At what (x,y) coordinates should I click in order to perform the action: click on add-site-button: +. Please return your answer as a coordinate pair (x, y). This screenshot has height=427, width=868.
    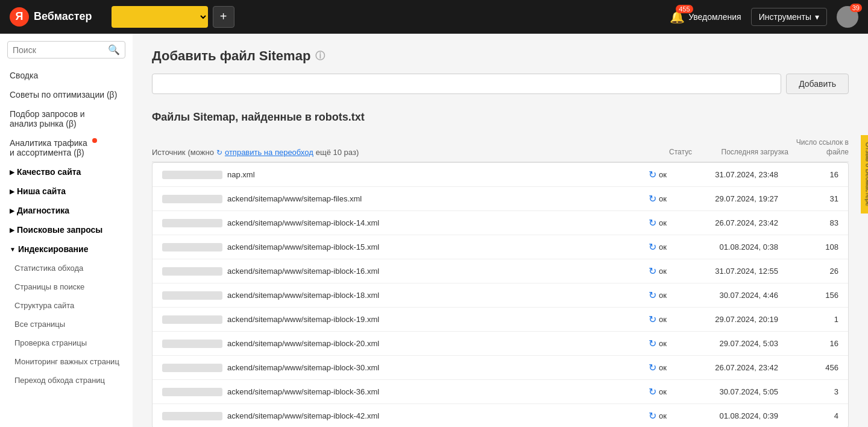
    Looking at the image, I should click on (224, 17).